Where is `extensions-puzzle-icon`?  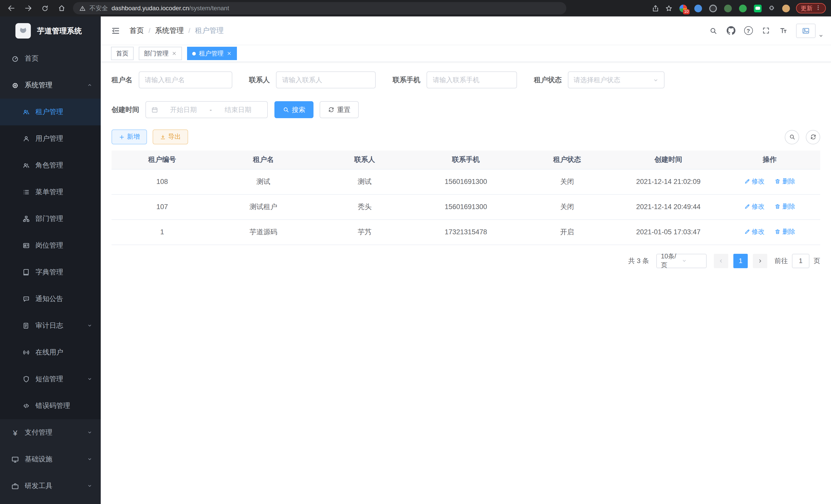
extensions-puzzle-icon is located at coordinates (772, 8).